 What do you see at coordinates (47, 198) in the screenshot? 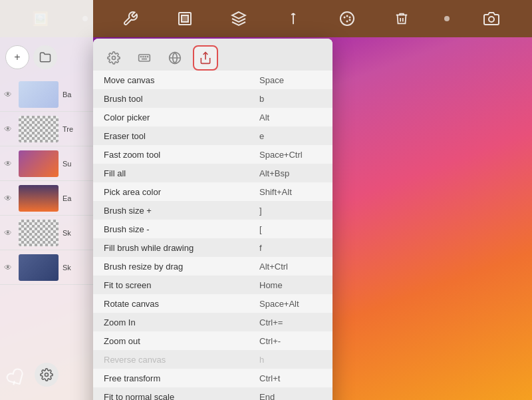
I see `list-item: 👁 Ea` at bounding box center [47, 198].